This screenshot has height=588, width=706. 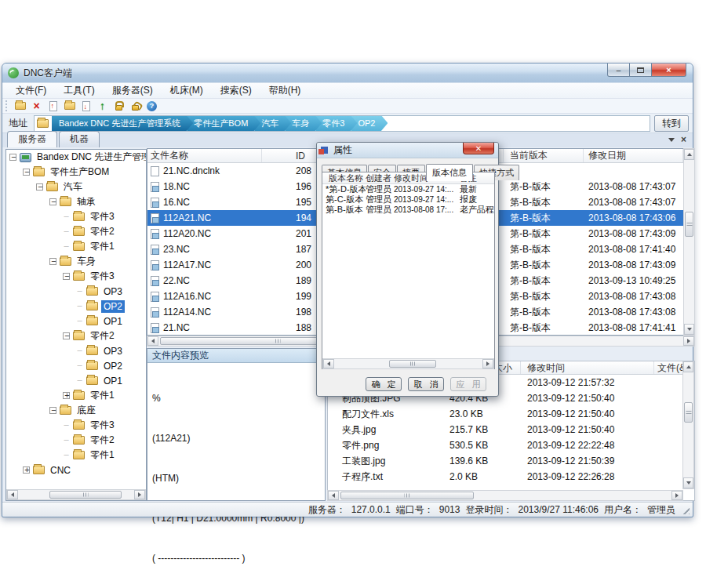 What do you see at coordinates (408, 151) in the screenshot?
I see `dialog-title-bar: 属性 ✕` at bounding box center [408, 151].